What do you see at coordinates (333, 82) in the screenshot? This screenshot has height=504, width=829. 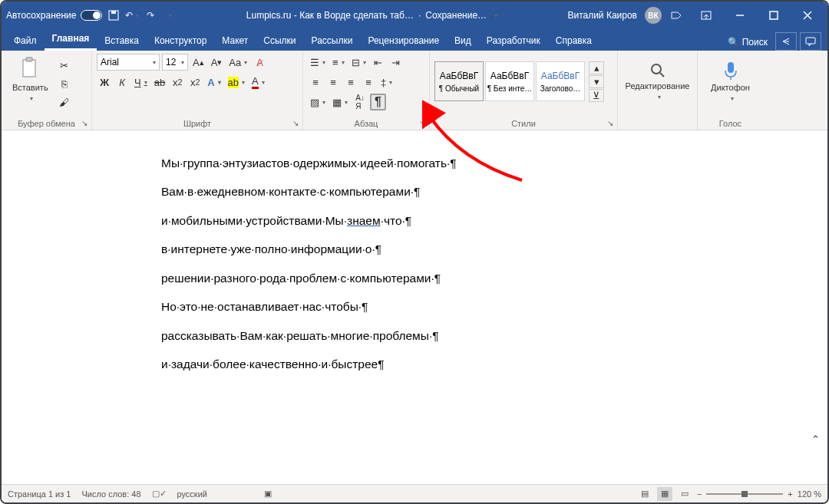 I see `align-center-button: ≡` at bounding box center [333, 82].